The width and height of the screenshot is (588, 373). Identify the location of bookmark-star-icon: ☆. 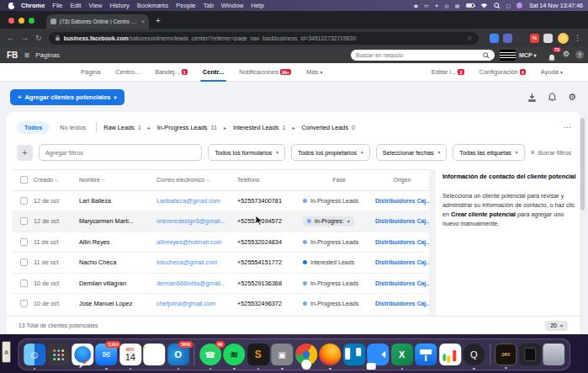
(469, 39).